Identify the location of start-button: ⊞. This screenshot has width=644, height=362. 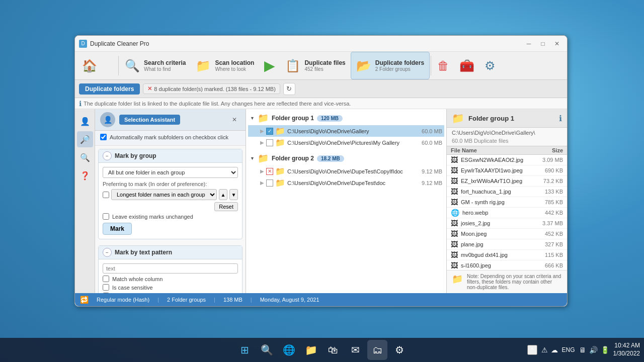
(245, 350).